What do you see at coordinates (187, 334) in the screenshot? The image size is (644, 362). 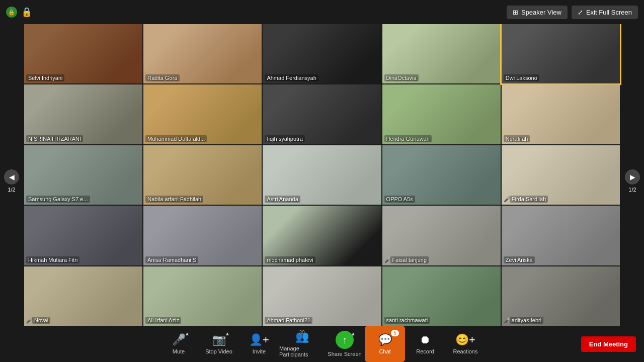 I see `mute-chevron: ▲` at bounding box center [187, 334].